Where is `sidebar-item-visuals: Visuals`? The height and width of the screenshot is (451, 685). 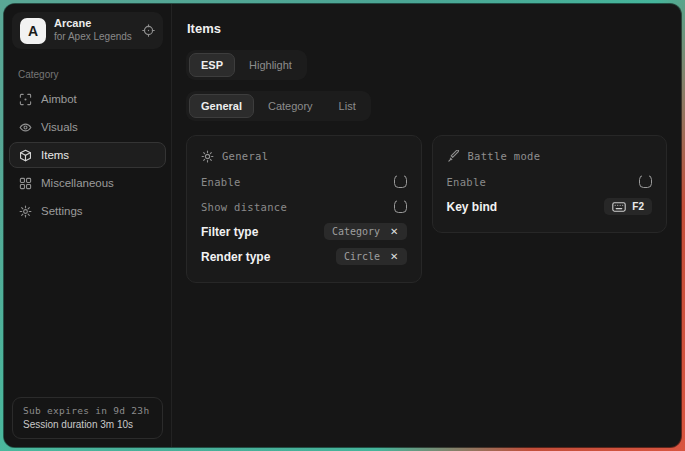 sidebar-item-visuals: Visuals is located at coordinates (88, 127).